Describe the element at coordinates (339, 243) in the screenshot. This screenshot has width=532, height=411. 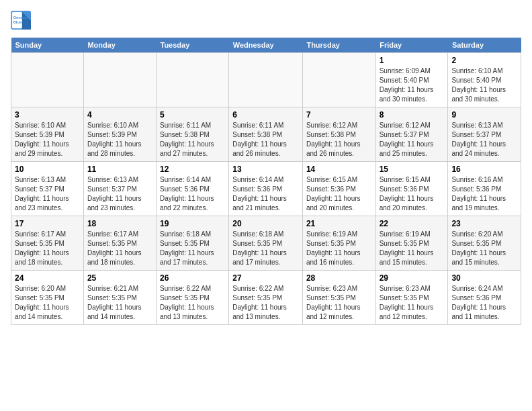
I see `calendar-cell: 21Sunrise: 6:19 AM Sunset: 5:35 PM Dayli…` at that location.